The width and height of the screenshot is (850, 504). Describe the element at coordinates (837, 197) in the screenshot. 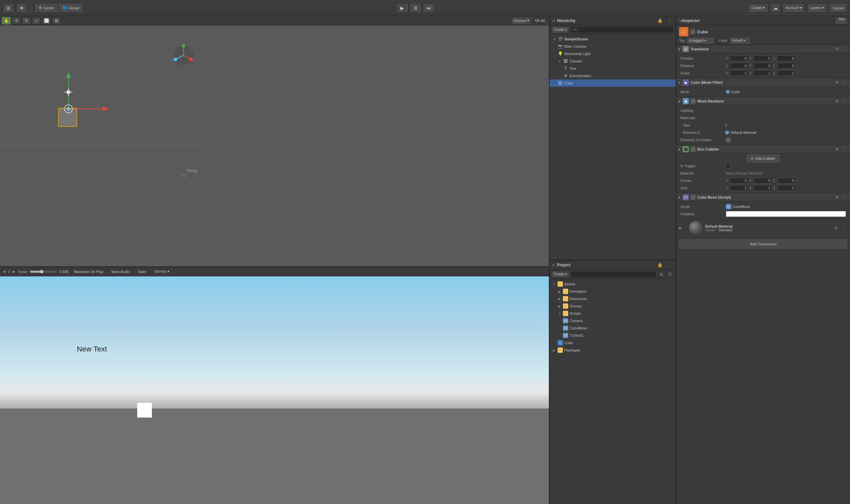

I see `cubemove-gear-icon: ⚙` at that location.